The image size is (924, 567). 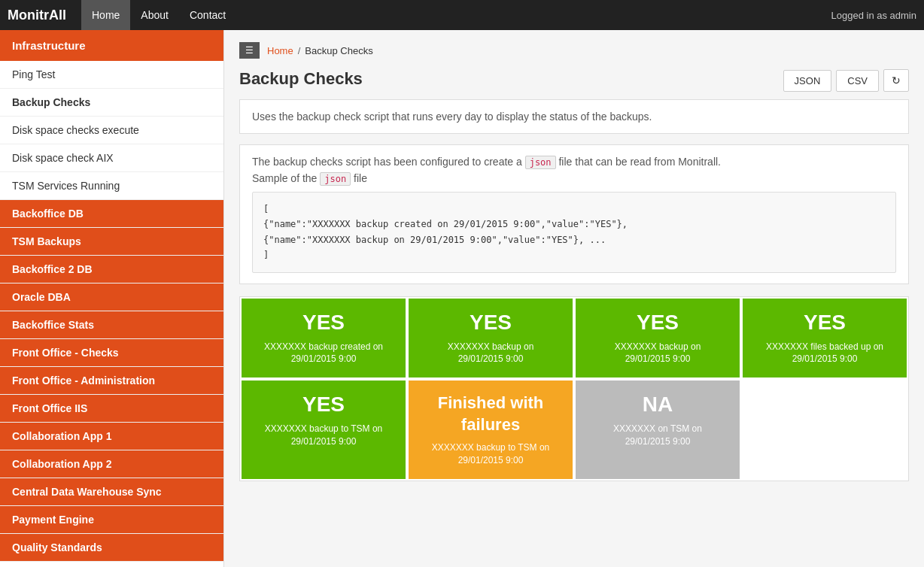 What do you see at coordinates (658, 435) in the screenshot?
I see `status-desc-2-3: XXXXXXX on TSM on29/01/2015 9:00` at bounding box center [658, 435].